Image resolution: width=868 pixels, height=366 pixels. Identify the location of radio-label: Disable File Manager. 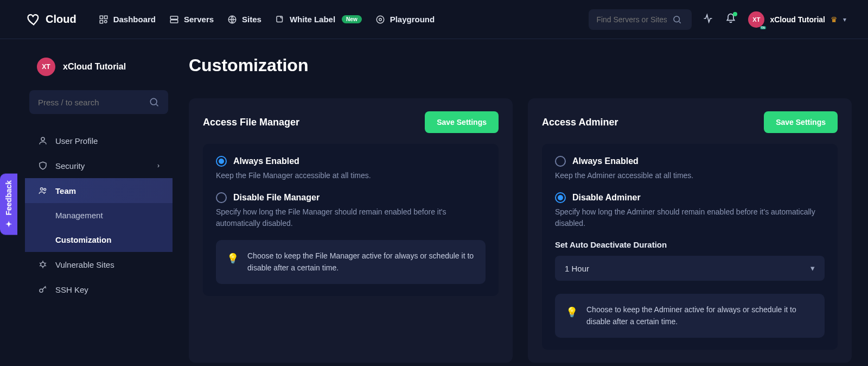
(277, 198).